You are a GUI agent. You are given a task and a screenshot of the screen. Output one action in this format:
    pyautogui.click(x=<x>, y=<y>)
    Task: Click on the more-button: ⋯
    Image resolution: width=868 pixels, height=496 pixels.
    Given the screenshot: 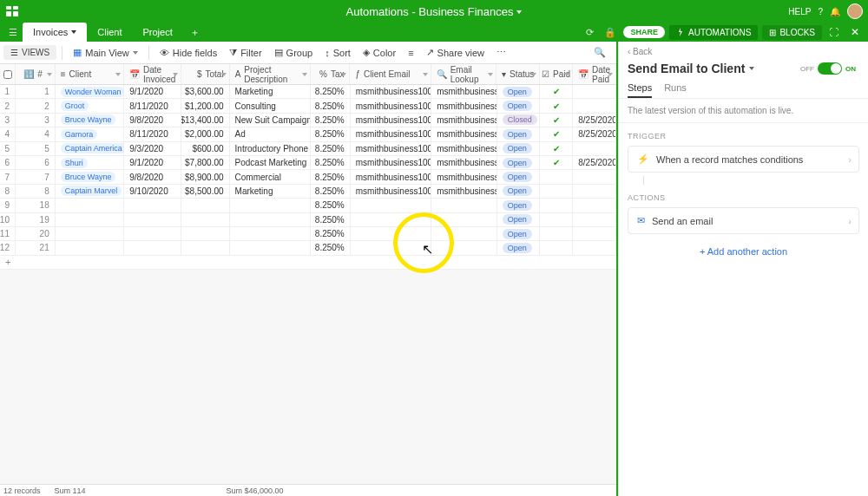 What is the action you would take?
    pyautogui.click(x=502, y=52)
    